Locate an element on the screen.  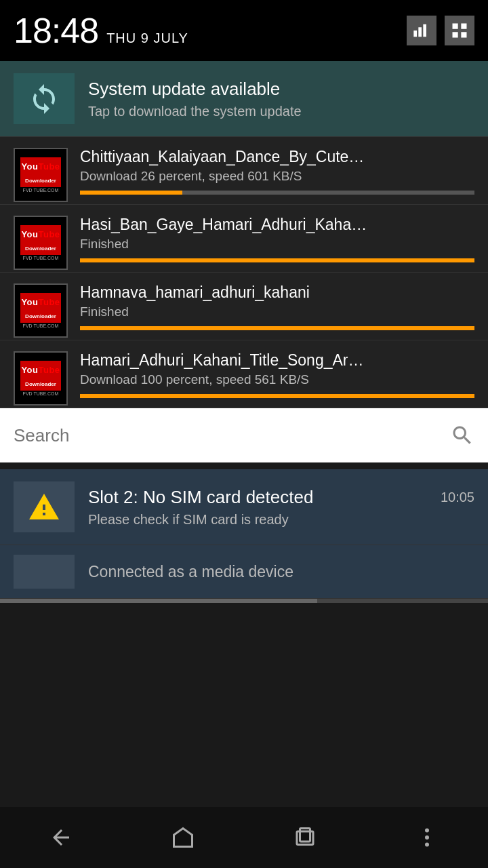
download-2-progress-container is located at coordinates (277, 265).